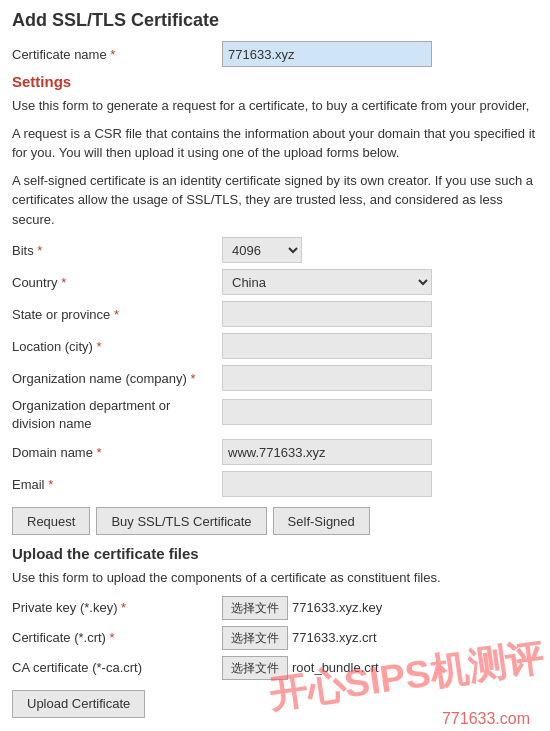  I want to click on self-signed-button: Self-Signed, so click(322, 521).